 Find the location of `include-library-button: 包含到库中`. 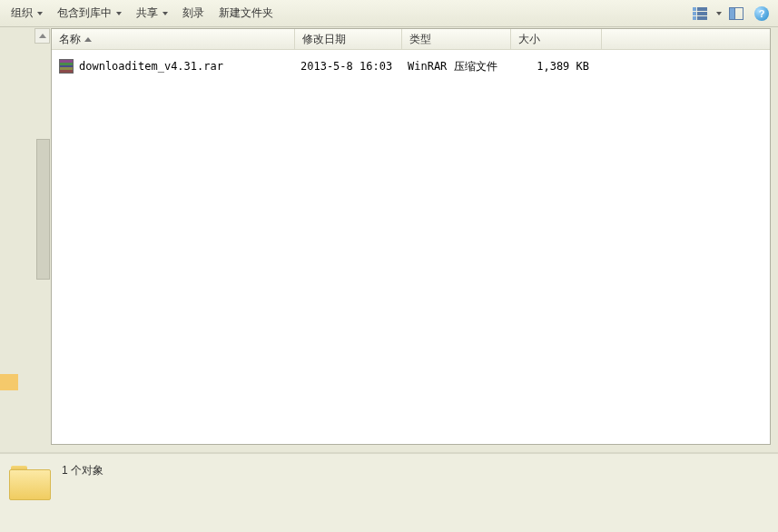

include-library-button: 包含到库中 is located at coordinates (89, 13).